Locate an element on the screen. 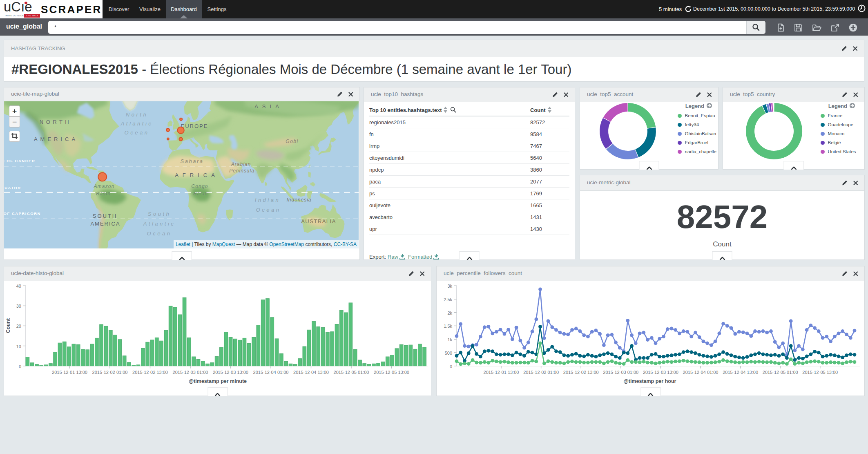 The height and width of the screenshot is (454, 868). svg-text: 10 is located at coordinates (19, 347).